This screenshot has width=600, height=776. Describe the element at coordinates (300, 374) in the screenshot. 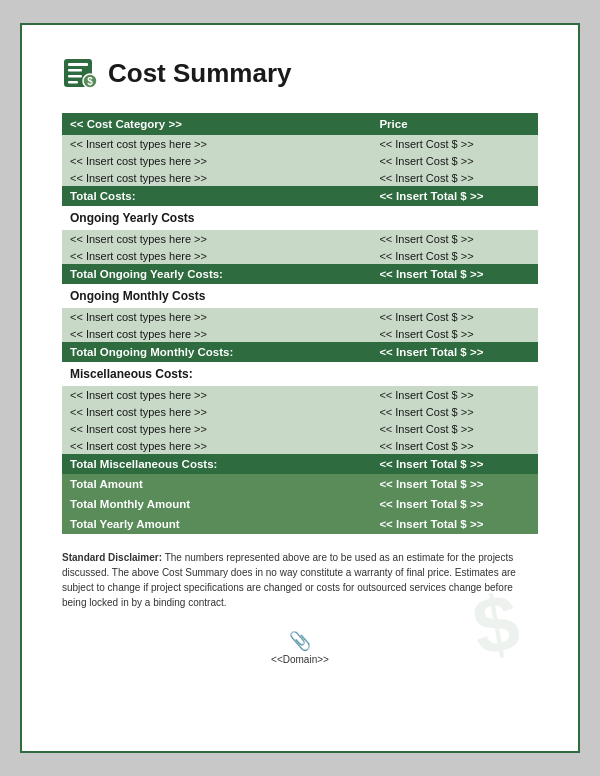

I see `section-label-row: Miscellaneous Costs:` at that location.